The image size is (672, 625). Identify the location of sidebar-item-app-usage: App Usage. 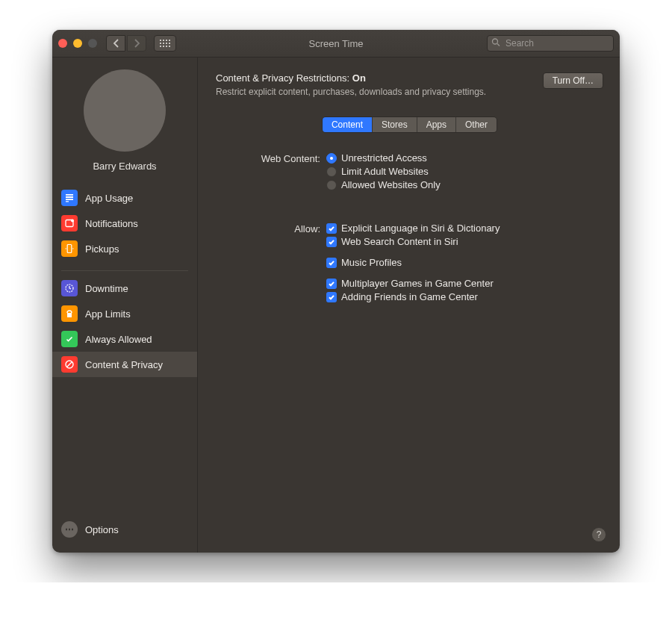
(125, 198).